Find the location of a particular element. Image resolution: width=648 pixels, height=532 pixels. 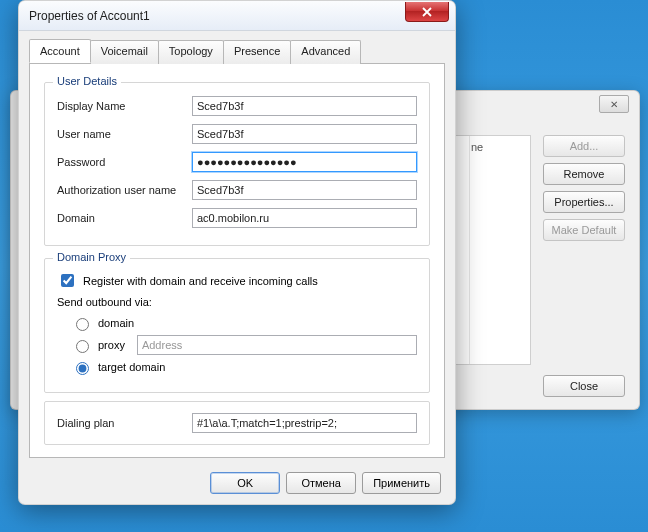

close-button: Close is located at coordinates (584, 386).